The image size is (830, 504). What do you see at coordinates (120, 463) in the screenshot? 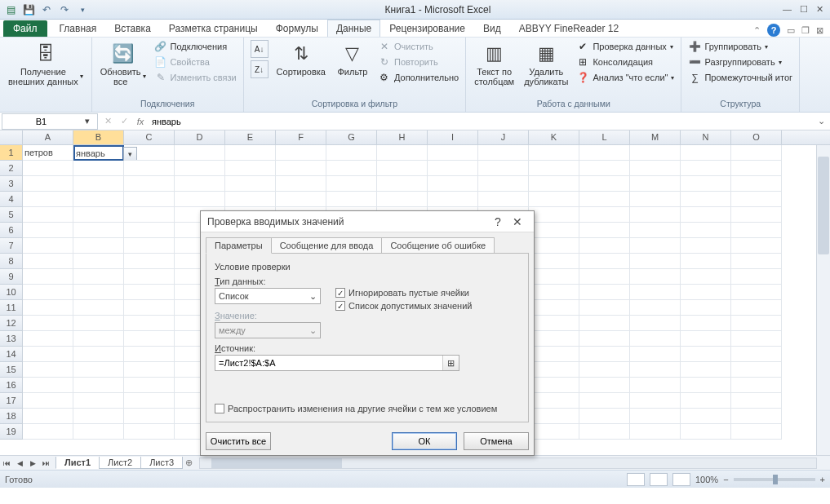
I see `sheet-tab-1: Лист2` at bounding box center [120, 463].